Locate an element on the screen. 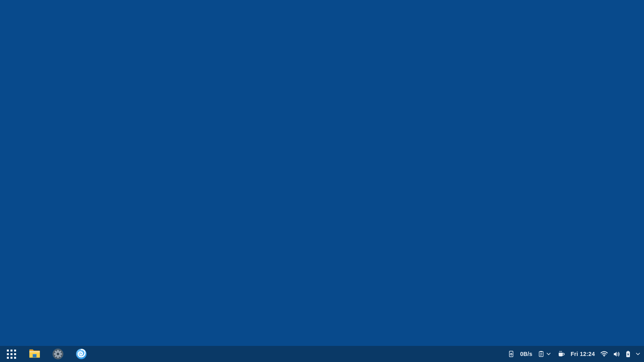  wifi-icon is located at coordinates (604, 354).